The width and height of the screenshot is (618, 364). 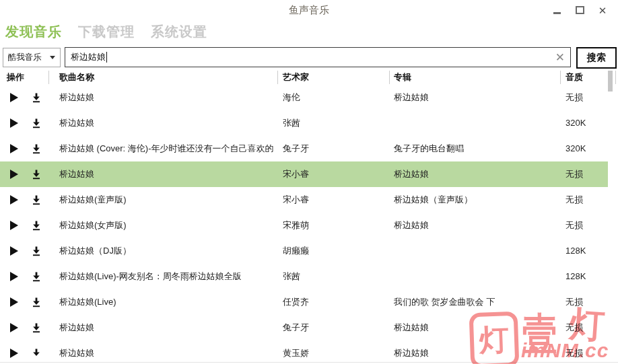 What do you see at coordinates (475, 302) in the screenshot?
I see `album-name: 我们的歌 贺岁金曲歌会 下` at bounding box center [475, 302].